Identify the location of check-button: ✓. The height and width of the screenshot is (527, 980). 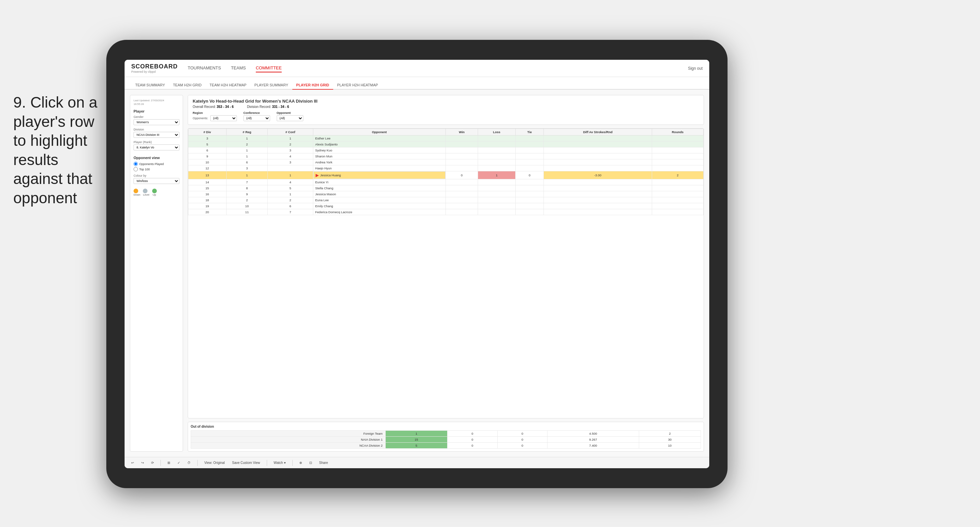
(179, 463).